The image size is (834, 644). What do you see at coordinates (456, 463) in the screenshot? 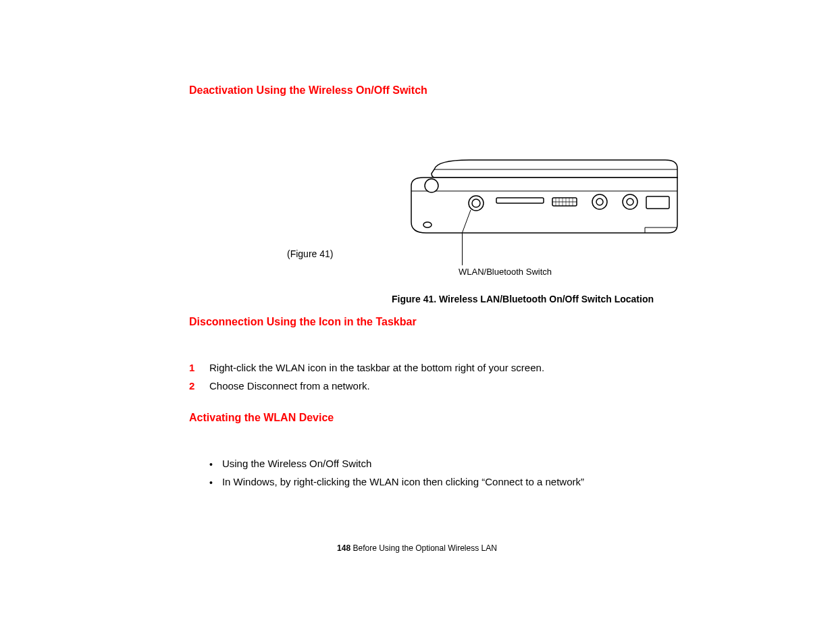
I see `bullet-item-1: • Using the Wireless On/Off Switch` at bounding box center [456, 463].